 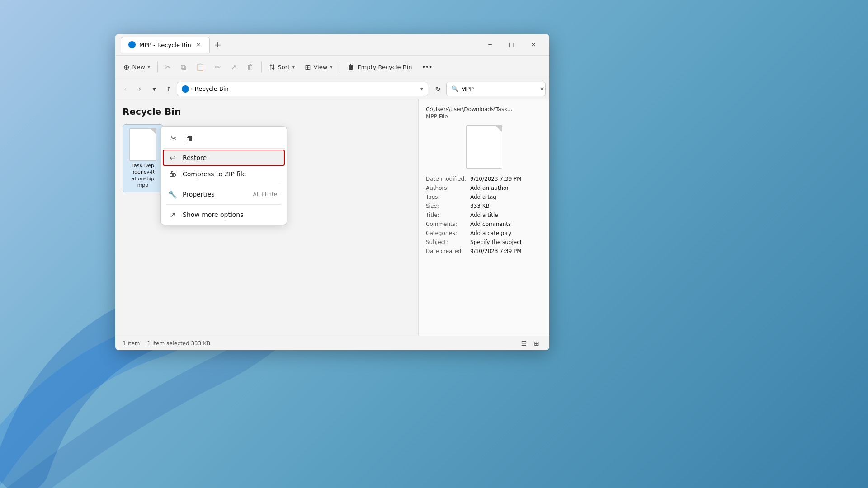 I want to click on new-button: ⊕ New ▾, so click(x=137, y=67).